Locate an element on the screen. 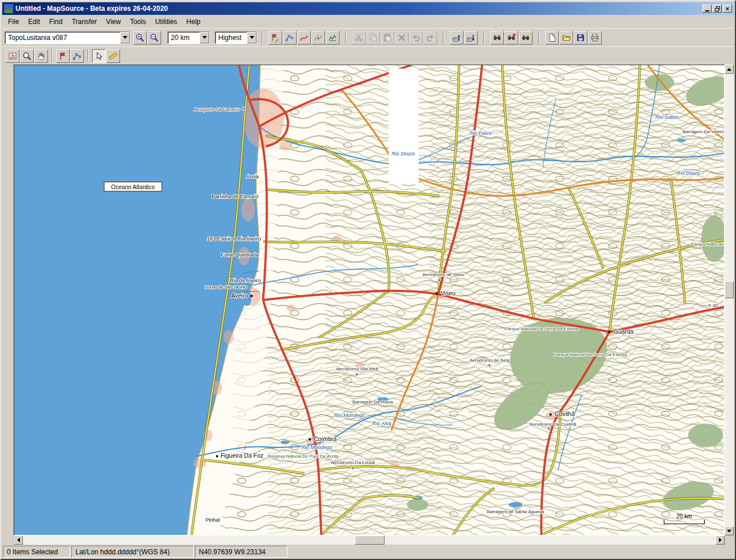 Image resolution: width=736 pixels, height=560 pixels. map-label: Ria de Aveiro is located at coordinates (246, 281).